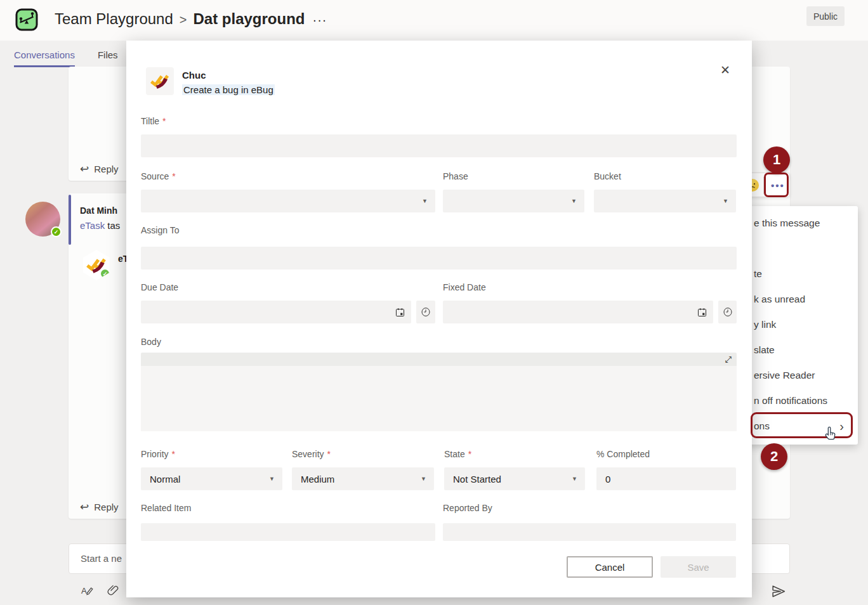  I want to click on priority-dropdown: Normal ▼, so click(212, 479).